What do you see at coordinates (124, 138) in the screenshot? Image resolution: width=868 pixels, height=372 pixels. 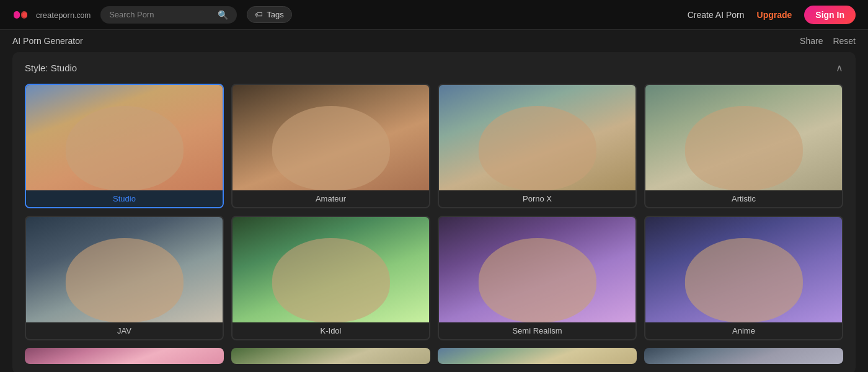 I see `style-item-image-studio` at bounding box center [124, 138].